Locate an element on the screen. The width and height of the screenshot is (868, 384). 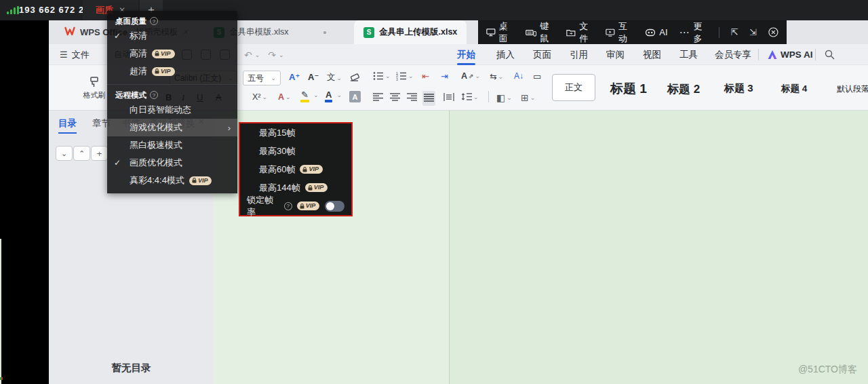
fullscreen-icon: ⇱ is located at coordinates (734, 33).